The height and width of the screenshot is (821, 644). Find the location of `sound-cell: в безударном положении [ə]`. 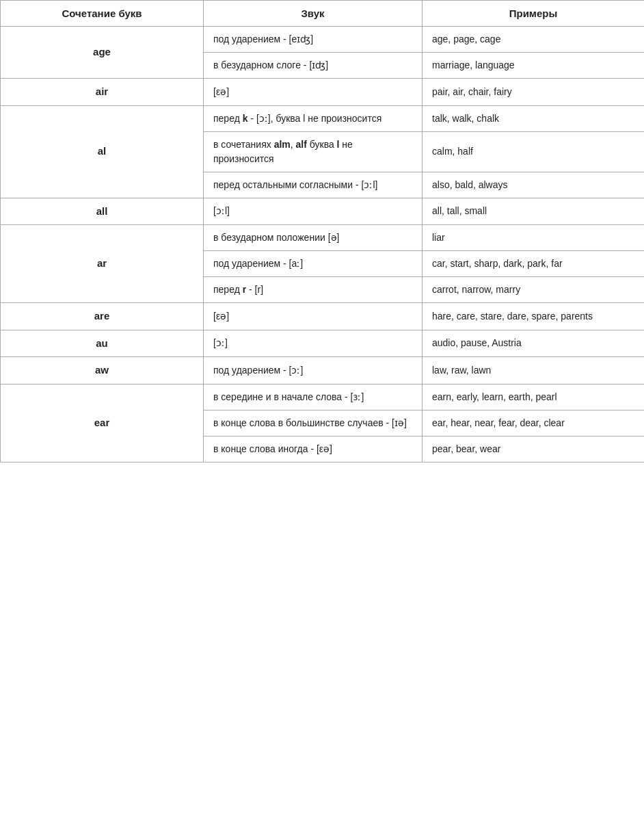

sound-cell: в безударном положении [ə] is located at coordinates (313, 238).